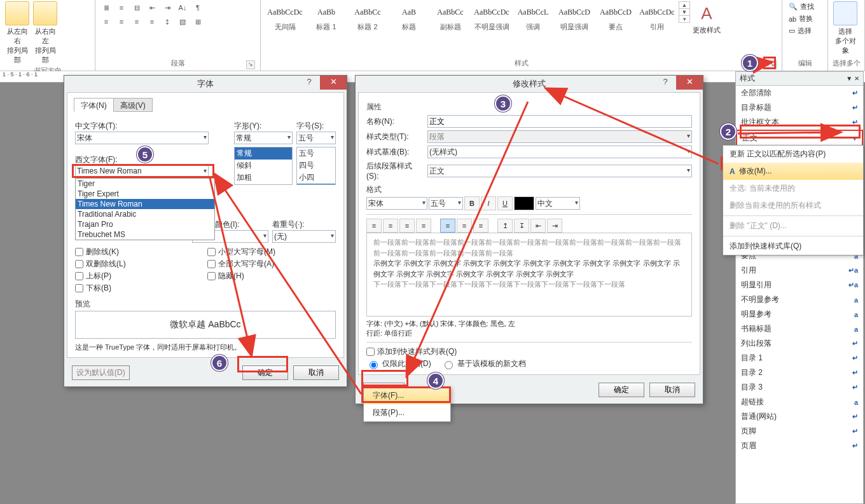 This screenshot has width=865, height=504. What do you see at coordinates (799, 122) in the screenshot?
I see `style-item: 批注框文本↵` at bounding box center [799, 122].